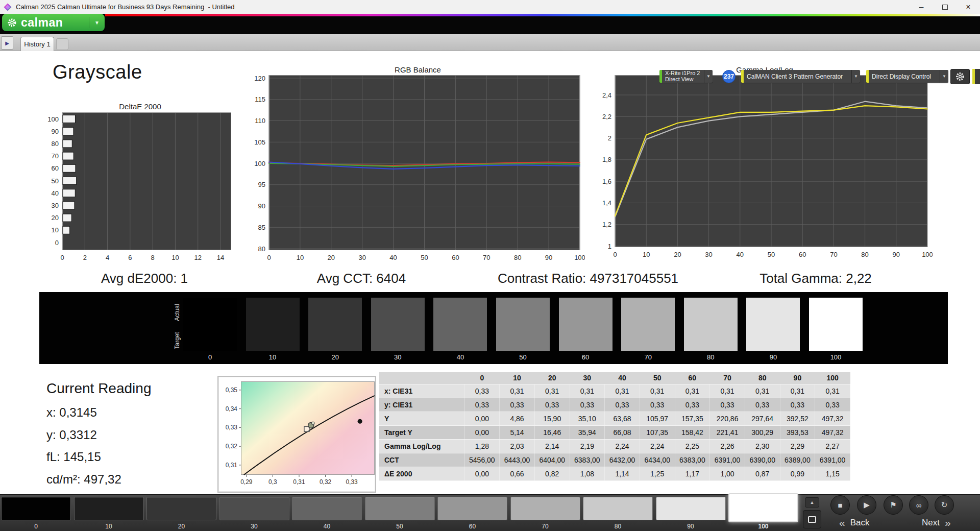  What do you see at coordinates (623, 378) in the screenshot?
I see `table-column-header: 40` at bounding box center [623, 378].